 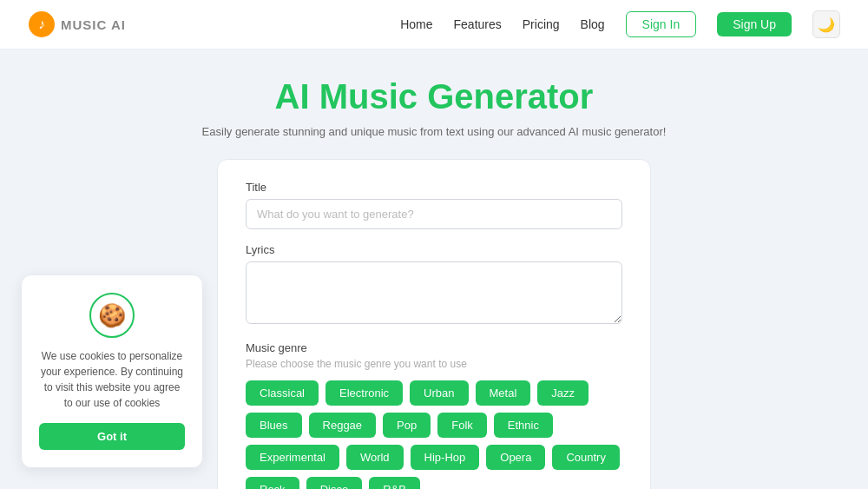 What do you see at coordinates (586, 457) in the screenshot?
I see `genre-btn-country: Country` at bounding box center [586, 457].